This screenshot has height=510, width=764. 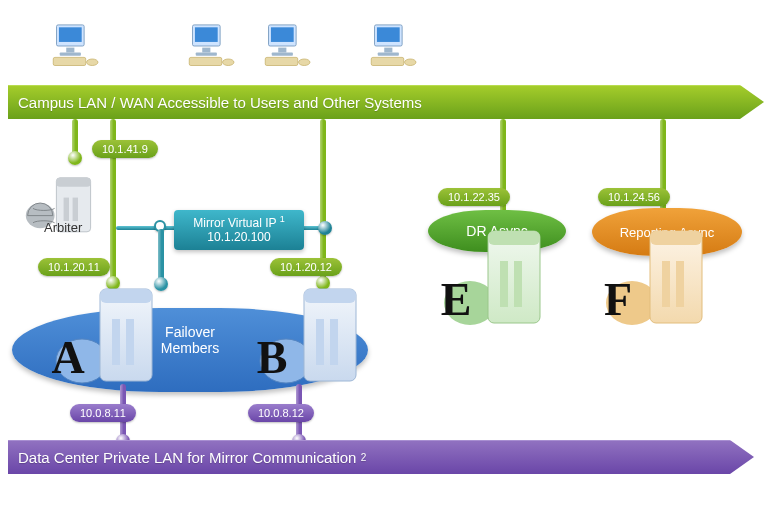 What do you see at coordinates (325, 228) in the screenshot?
I see `vip-endpoint-right-icon` at bounding box center [325, 228].